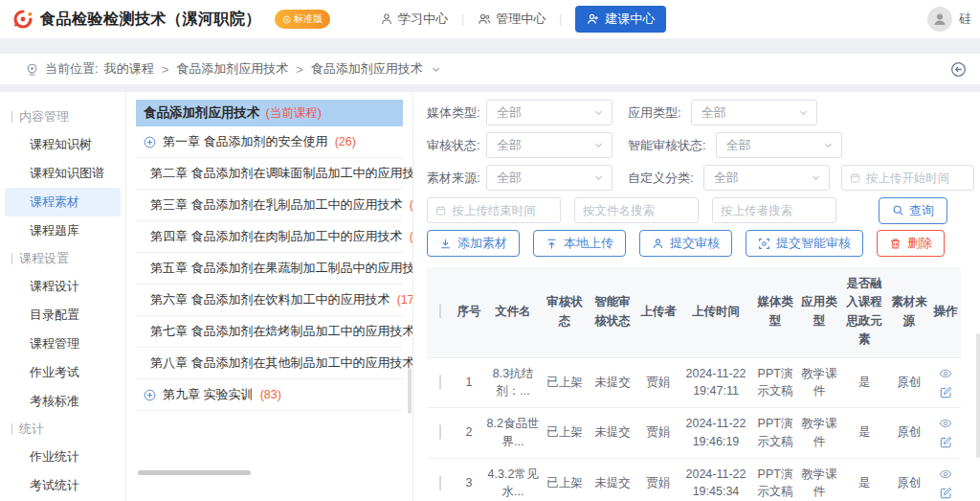  Describe the element at coordinates (63, 145) in the screenshot. I see `sidebar-item-knowledge-tree: 课程知识树` at that location.